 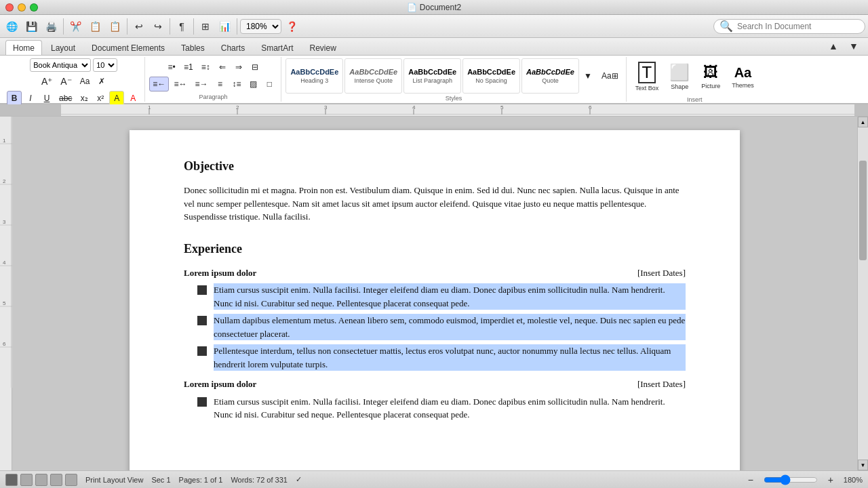 I want to click on chart-btn: 📊, so click(x=225, y=26).